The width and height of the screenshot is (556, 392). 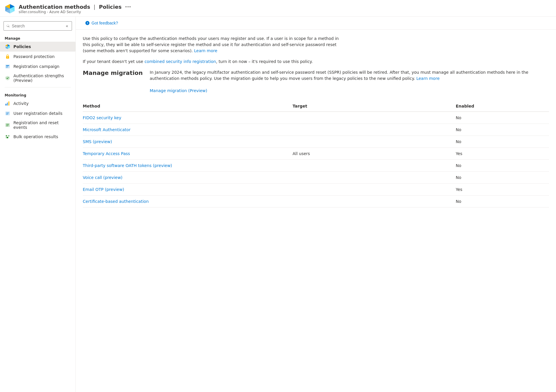 What do you see at coordinates (38, 57) in the screenshot?
I see `sidebar-item-password-protection: Password protection` at bounding box center [38, 57].